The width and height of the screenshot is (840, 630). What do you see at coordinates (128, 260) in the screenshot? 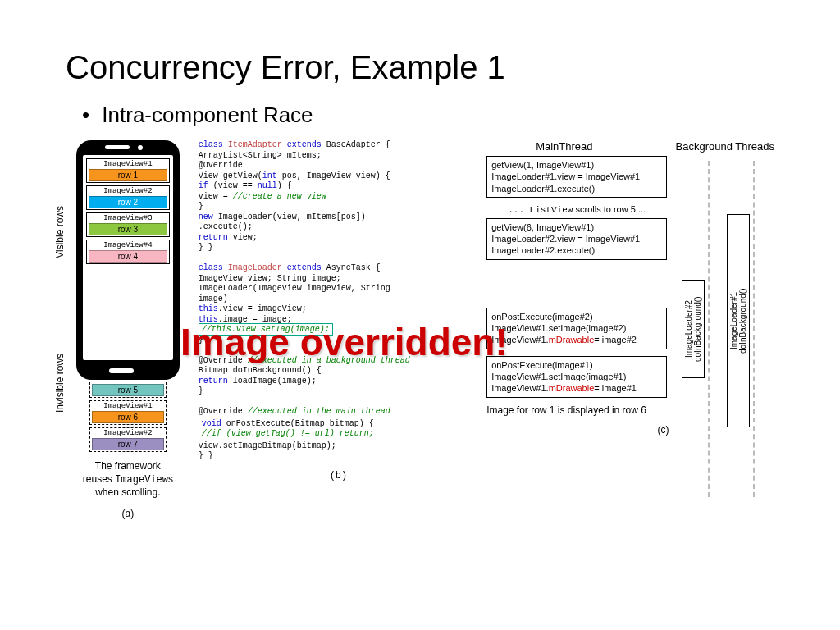
I see `phone-icon: ImageView#1row 1 ImageView#2row 2 ImageV…` at bounding box center [128, 260].